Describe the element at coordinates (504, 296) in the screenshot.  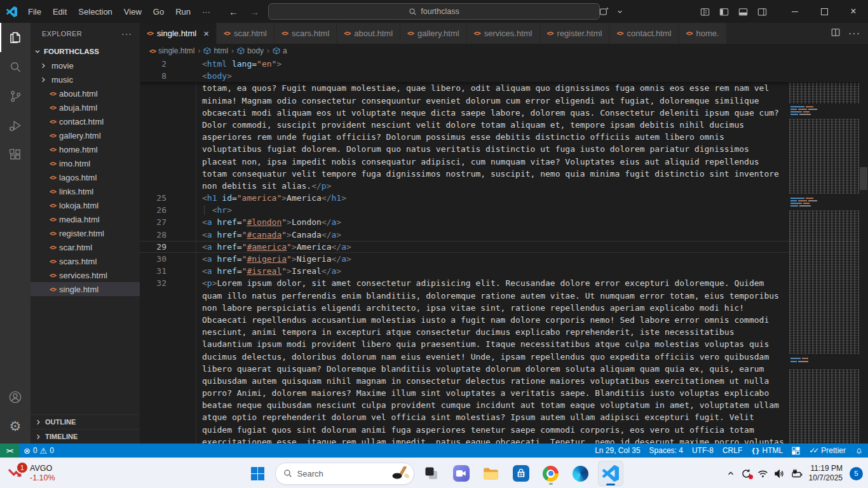
I see `code-line: quam illo natus perferendis enim blandit…` at that location.